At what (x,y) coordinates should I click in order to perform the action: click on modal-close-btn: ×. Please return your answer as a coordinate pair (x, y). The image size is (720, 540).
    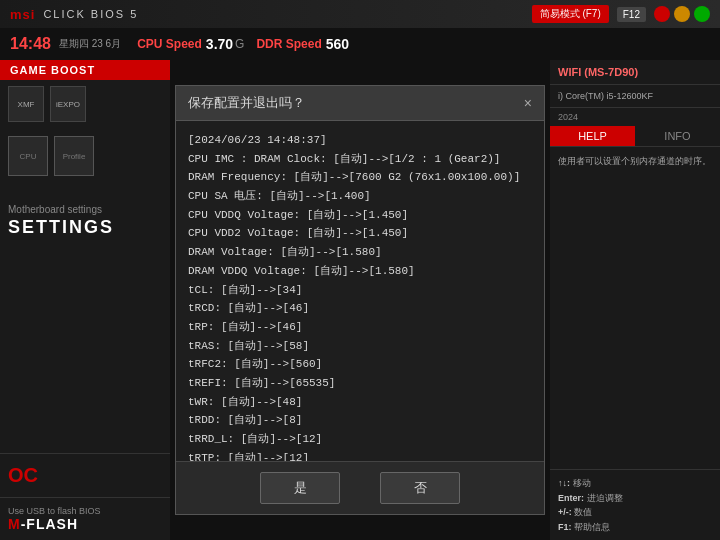
    Looking at the image, I should click on (528, 103).